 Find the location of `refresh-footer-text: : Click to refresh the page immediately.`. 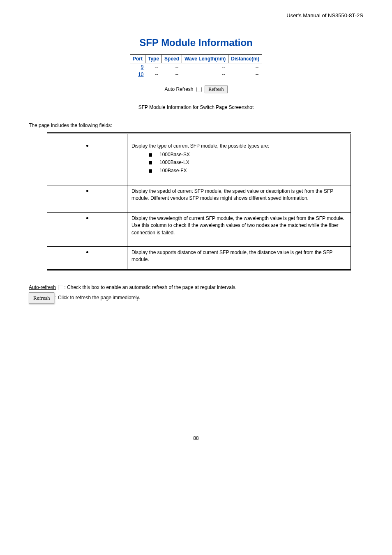

refresh-footer-text: : Click to refresh the page immediately. is located at coordinates (98, 298).